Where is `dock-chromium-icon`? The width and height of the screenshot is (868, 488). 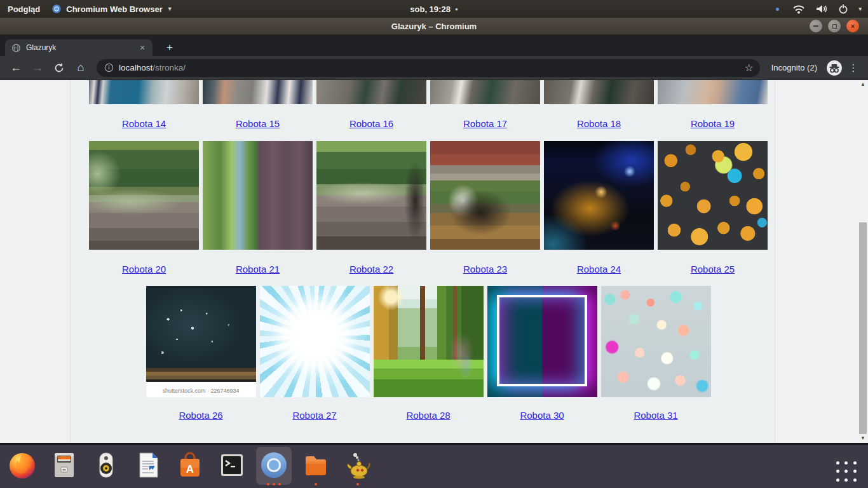 dock-chromium-icon is located at coordinates (274, 466).